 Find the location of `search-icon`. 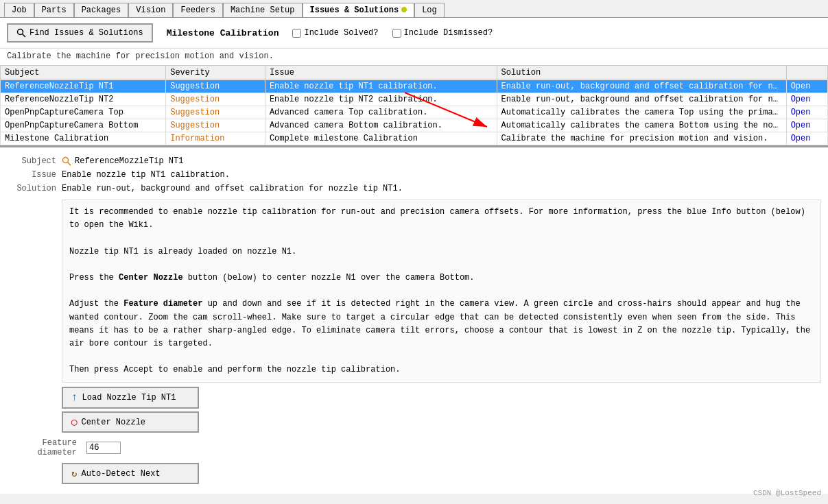

search-icon is located at coordinates (21, 33).